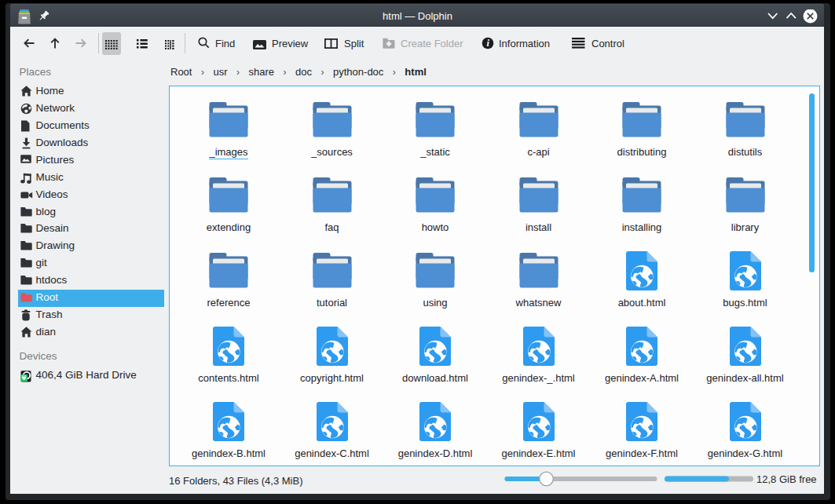 The image size is (835, 504). What do you see at coordinates (488, 43) in the screenshot?
I see `svg-text: i` at bounding box center [488, 43].